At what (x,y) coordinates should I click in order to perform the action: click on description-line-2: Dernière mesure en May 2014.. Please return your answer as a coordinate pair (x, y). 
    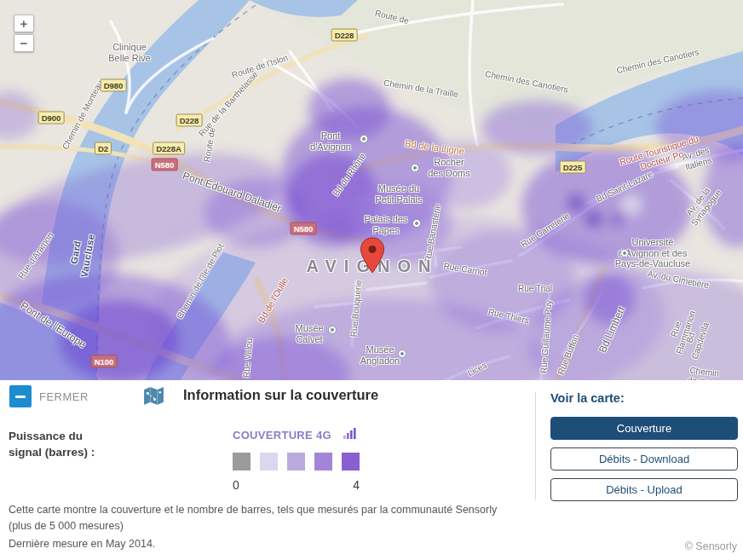
    Looking at the image, I should click on (264, 544).